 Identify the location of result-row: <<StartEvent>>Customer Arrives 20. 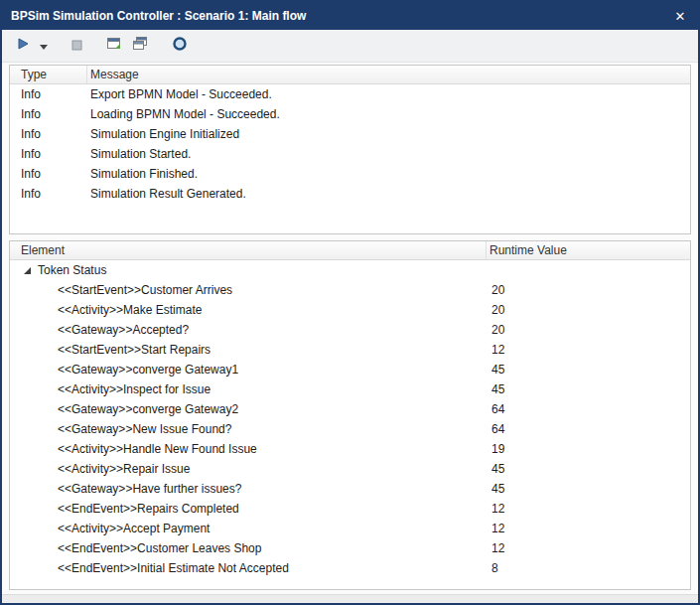
(350, 290).